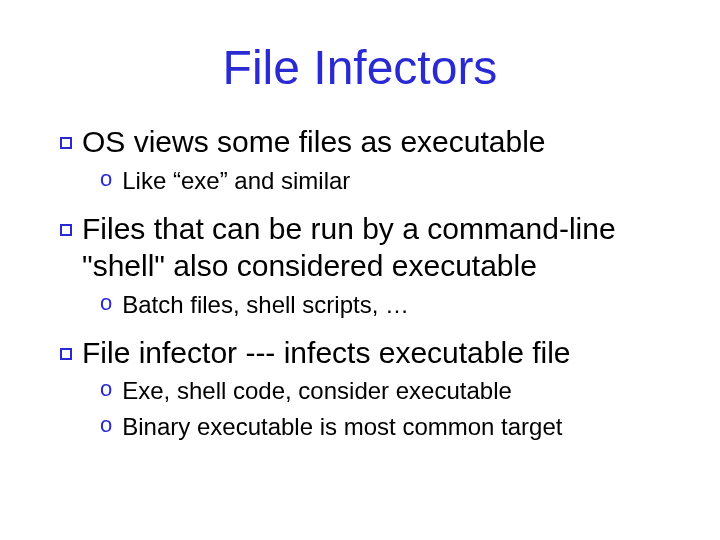 The height and width of the screenshot is (540, 720). Describe the element at coordinates (360, 68) in the screenshot. I see `slide-title: File Infectors` at that location.